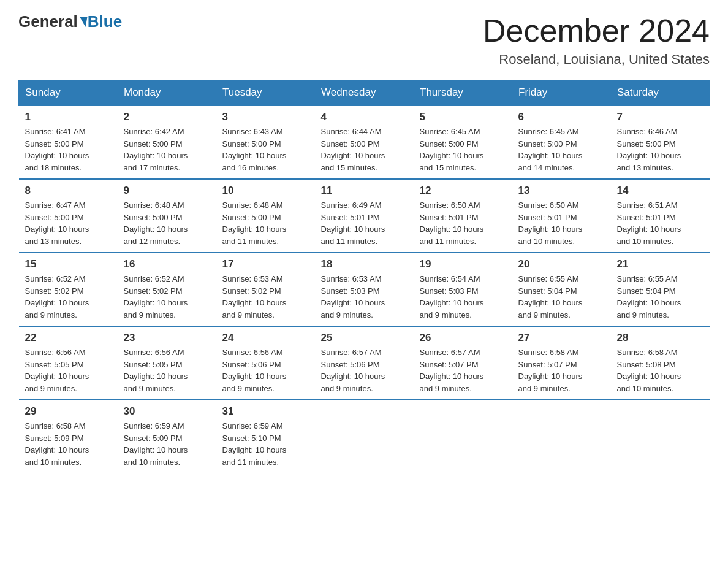 Image resolution: width=728 pixels, height=563 pixels. I want to click on day-number: 12, so click(463, 191).